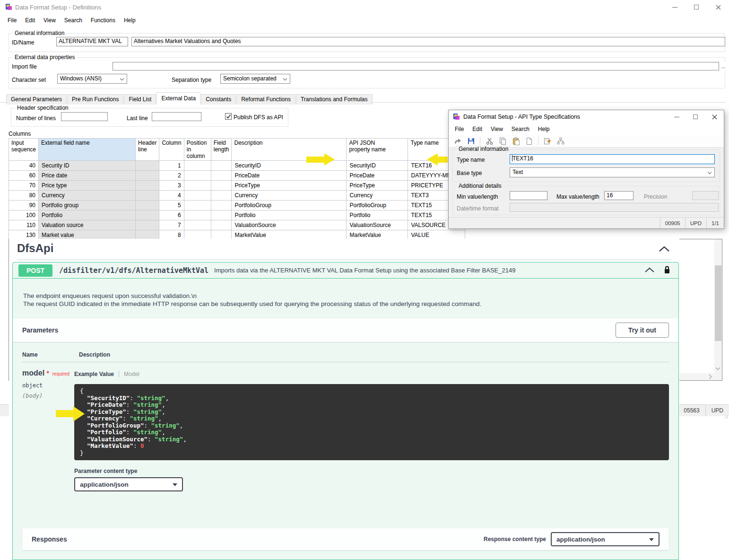 This screenshot has height=560, width=729. What do you see at coordinates (172, 205) in the screenshot?
I see `table-cell: 5` at bounding box center [172, 205].